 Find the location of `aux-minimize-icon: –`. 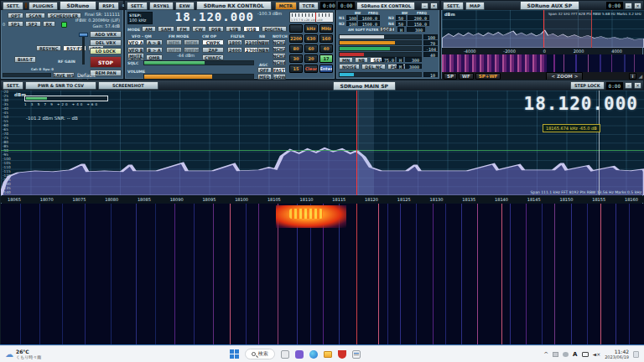

aux-minimize-icon: – is located at coordinates (629, 6).